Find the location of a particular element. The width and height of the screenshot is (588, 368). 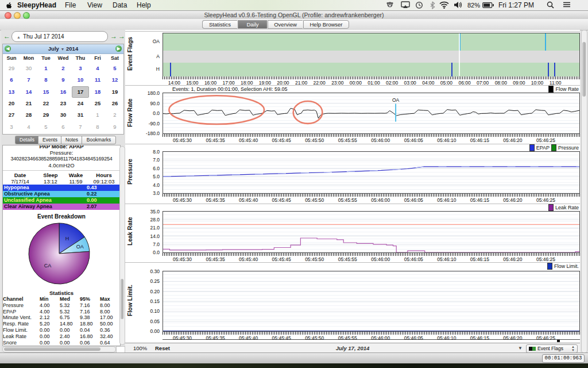

stats-row-flow-limit-: Flow Limit.0.000.000.040.36 is located at coordinates (61, 330).